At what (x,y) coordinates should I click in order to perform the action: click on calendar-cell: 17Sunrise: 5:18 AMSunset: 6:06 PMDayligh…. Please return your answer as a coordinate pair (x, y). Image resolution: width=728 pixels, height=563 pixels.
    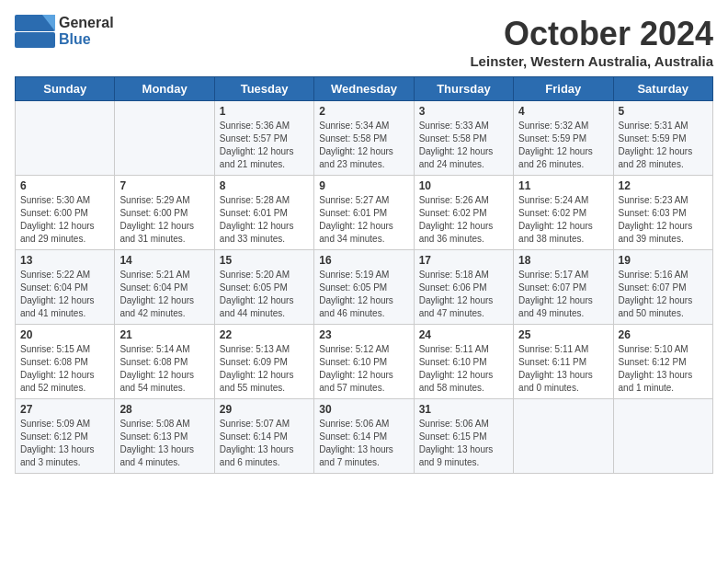
    Looking at the image, I should click on (463, 287).